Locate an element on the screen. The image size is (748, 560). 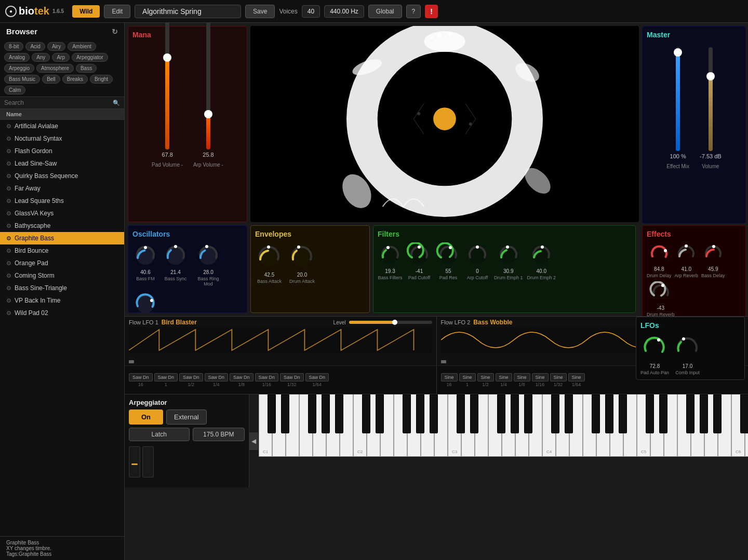
tag-ambient: Ambient is located at coordinates (82, 47).